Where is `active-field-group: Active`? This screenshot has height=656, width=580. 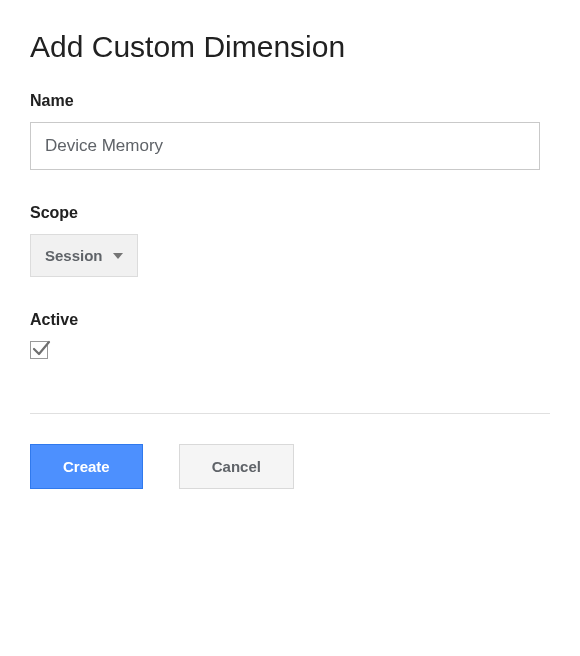 active-field-group: Active is located at coordinates (290, 337).